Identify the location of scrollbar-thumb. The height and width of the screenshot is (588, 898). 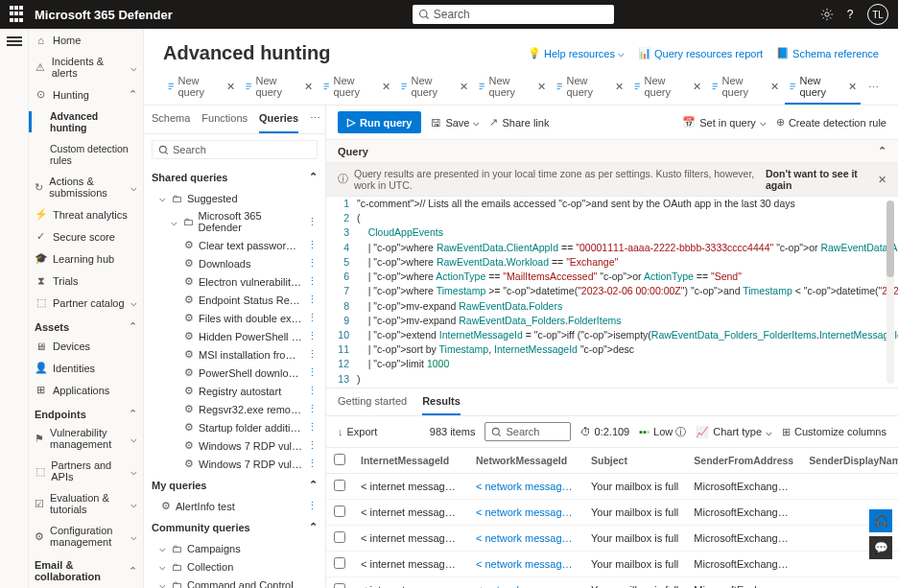
(890, 239).